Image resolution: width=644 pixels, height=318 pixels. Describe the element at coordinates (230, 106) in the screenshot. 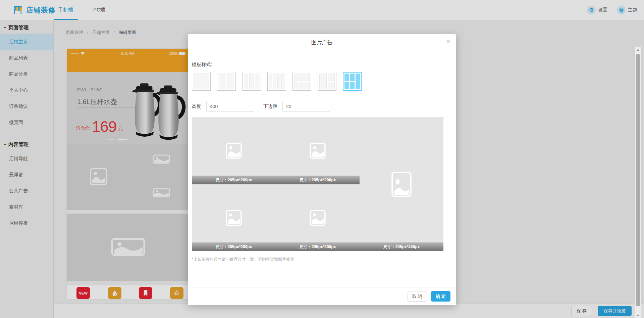

I see `height-input` at that location.